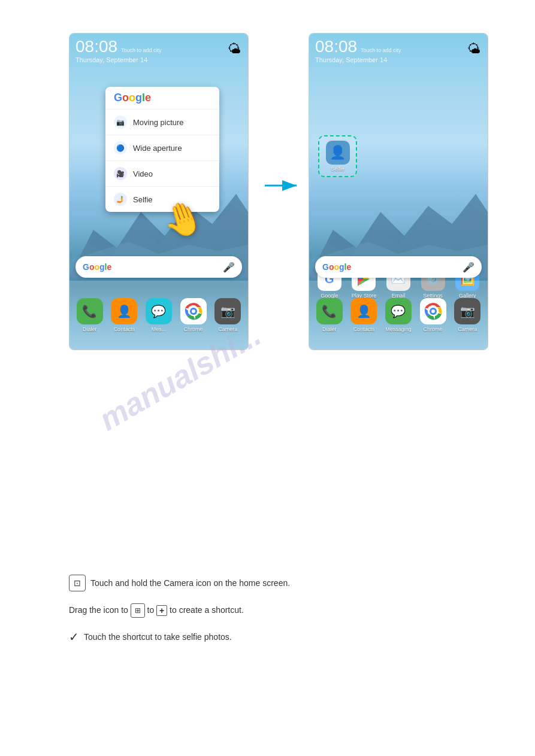 Image resolution: width=535 pixels, height=756 pixels. I want to click on context-menu-header: Google, so click(162, 98).